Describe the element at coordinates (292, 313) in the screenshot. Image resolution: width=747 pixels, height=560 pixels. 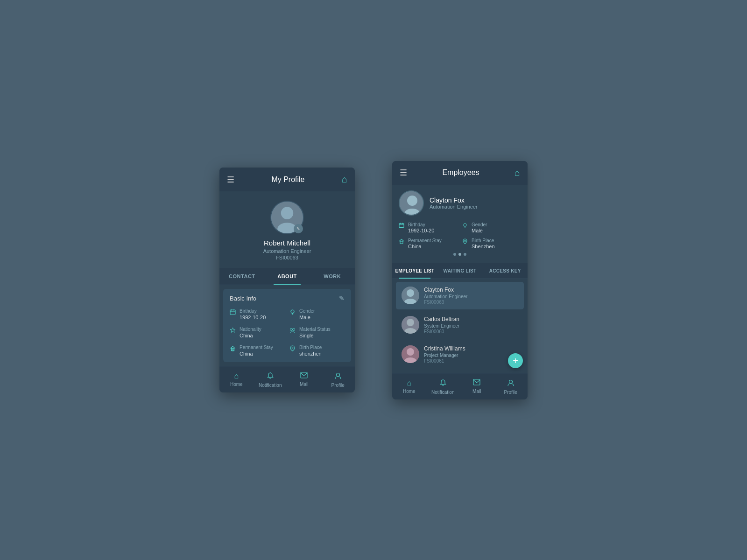
I see `gender-icon` at that location.